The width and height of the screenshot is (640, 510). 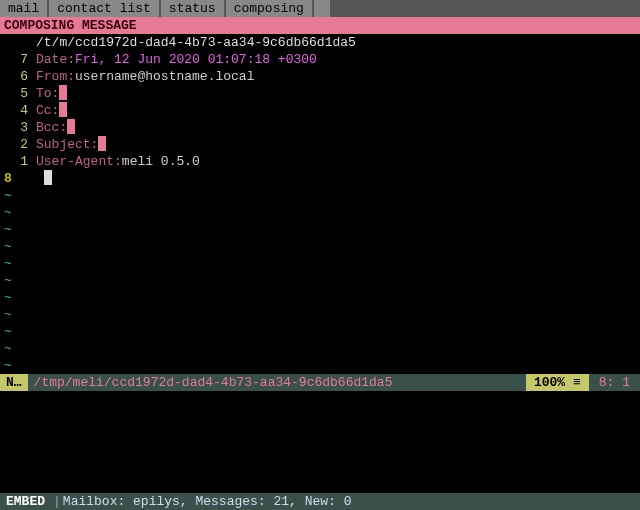 What do you see at coordinates (48, 110) in the screenshot?
I see `header-cc-key: Cc:` at bounding box center [48, 110].